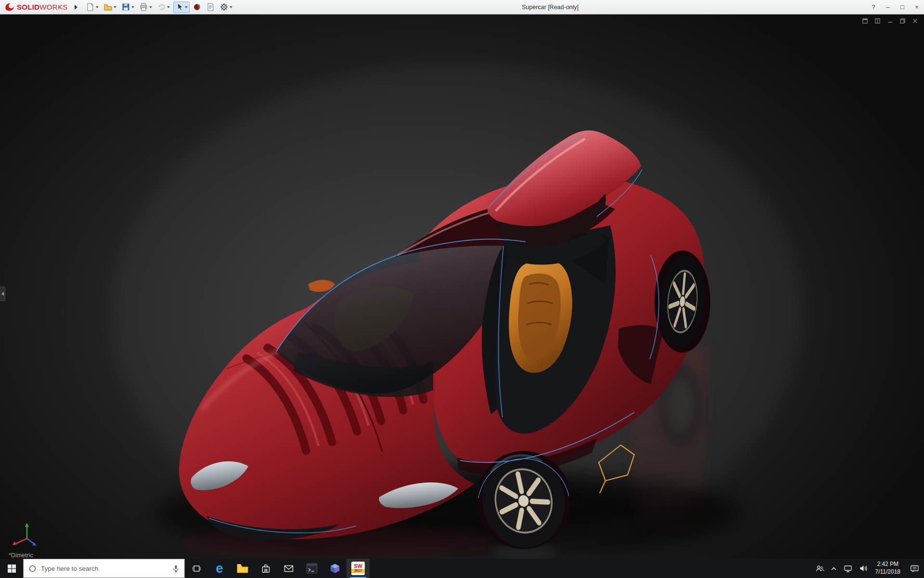 Image resolution: width=924 pixels, height=578 pixels. What do you see at coordinates (197, 7) in the screenshot?
I see `rebuild-icon` at bounding box center [197, 7].